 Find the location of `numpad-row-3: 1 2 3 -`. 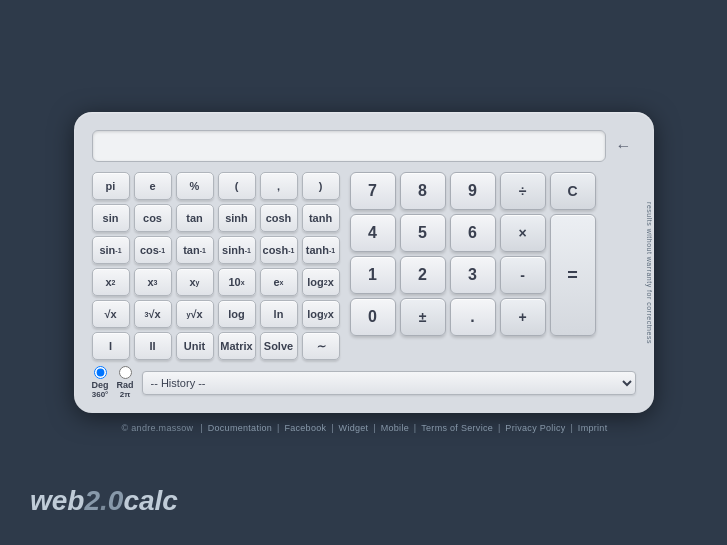

numpad-row-3: 1 2 3 - is located at coordinates (448, 275).